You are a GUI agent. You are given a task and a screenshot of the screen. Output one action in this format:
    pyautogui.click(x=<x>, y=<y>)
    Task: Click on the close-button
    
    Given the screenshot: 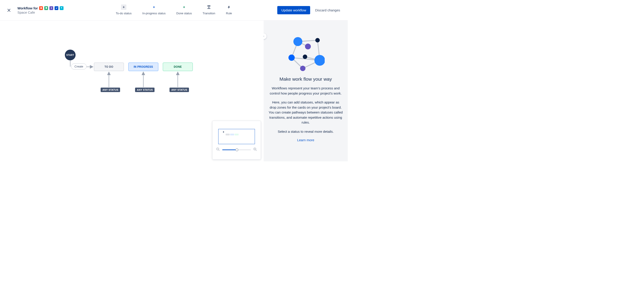 What is the action you would take?
    pyautogui.click(x=9, y=10)
    